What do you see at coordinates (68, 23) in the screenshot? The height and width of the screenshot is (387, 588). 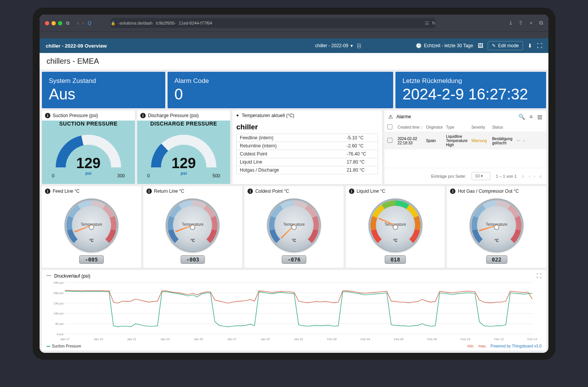 I see `sidebar-icon: ⧉` at bounding box center [68, 23].